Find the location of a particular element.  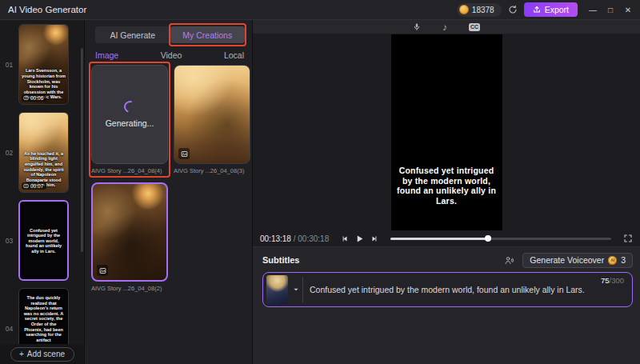

maximize-icon: □ is located at coordinates (610, 10).